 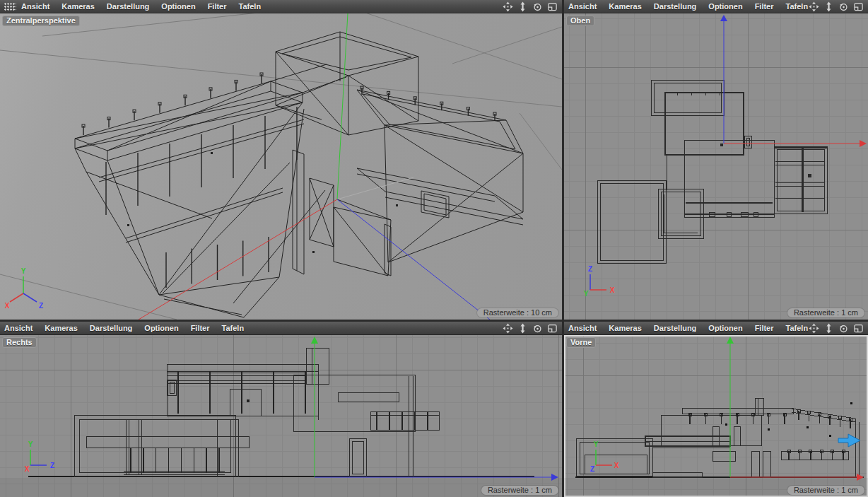 I want to click on selected-axis-handle, so click(x=850, y=440).